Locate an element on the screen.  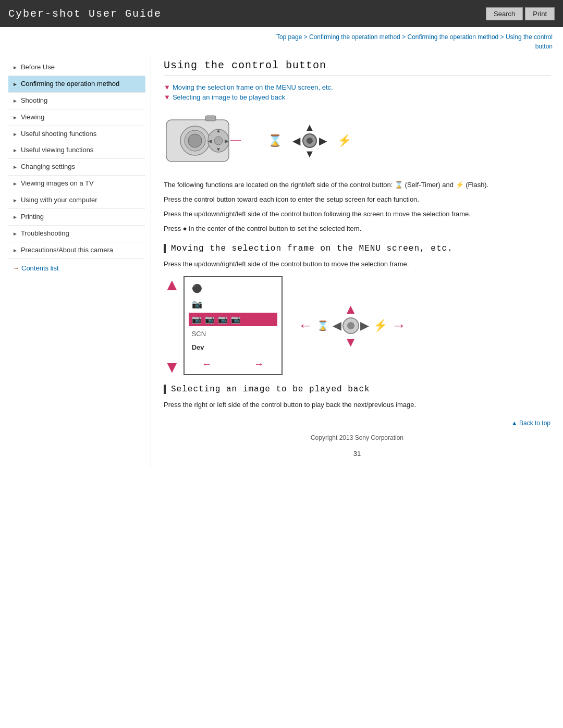
menu-row-5: Dev is located at coordinates (233, 347).